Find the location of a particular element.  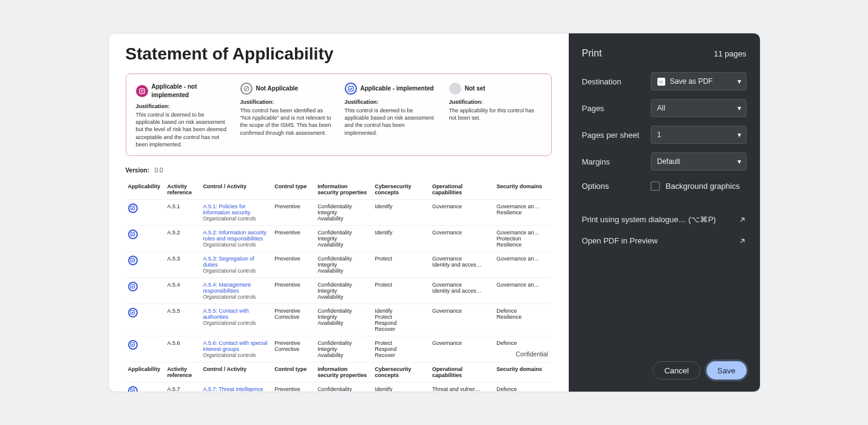

document-title: Statement of Applicability is located at coordinates (339, 54).